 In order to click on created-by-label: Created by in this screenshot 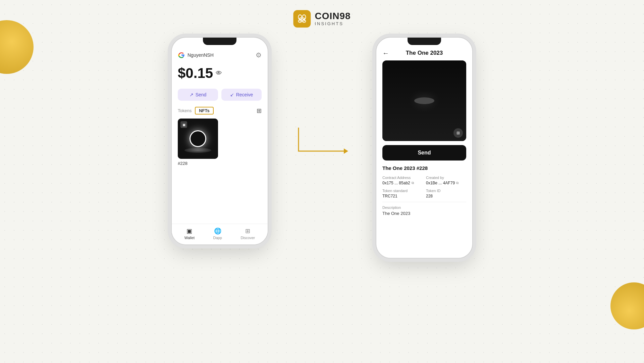, I will do `click(446, 178)`.